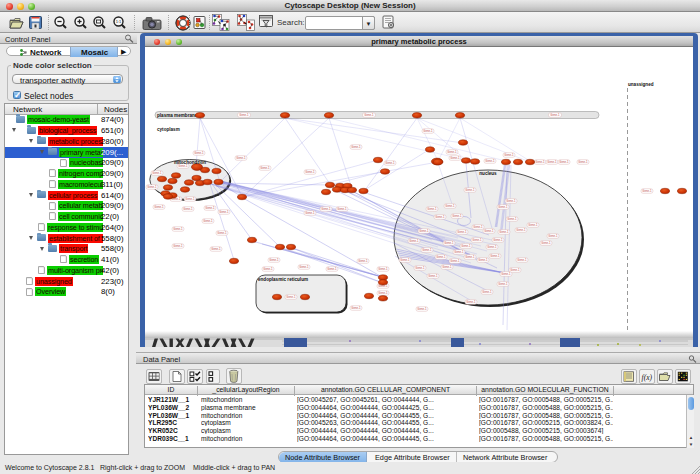 The image size is (700, 474). I want to click on svg-text: plasma membrane, so click(178, 116).